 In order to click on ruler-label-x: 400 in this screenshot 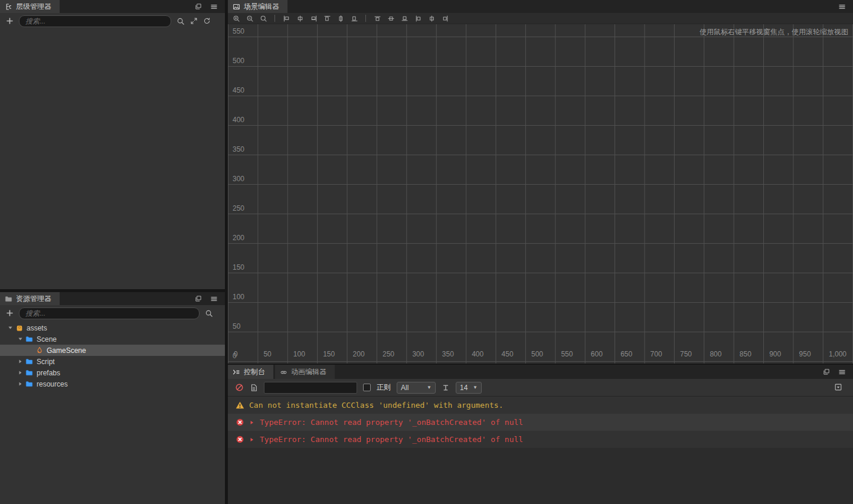, I will do `click(478, 354)`.